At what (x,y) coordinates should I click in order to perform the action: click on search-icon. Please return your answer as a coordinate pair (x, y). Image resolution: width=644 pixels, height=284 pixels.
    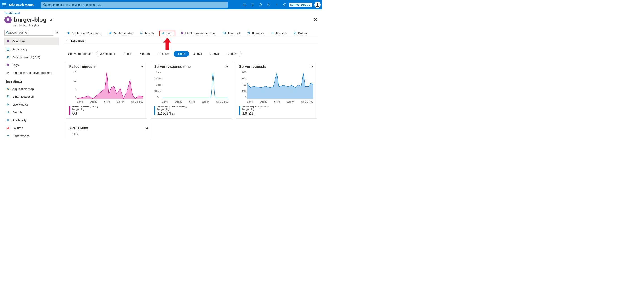
    Looking at the image, I should click on (8, 32).